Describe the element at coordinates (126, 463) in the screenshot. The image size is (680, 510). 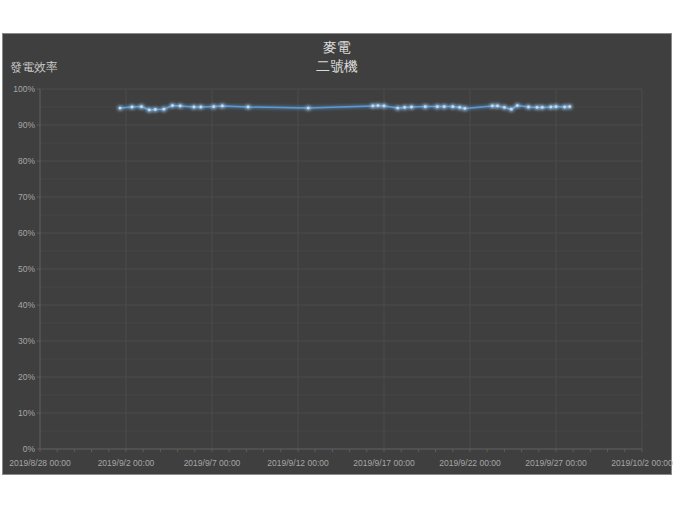
I see `x-tick-label: 2019/9/2 00:00` at that location.